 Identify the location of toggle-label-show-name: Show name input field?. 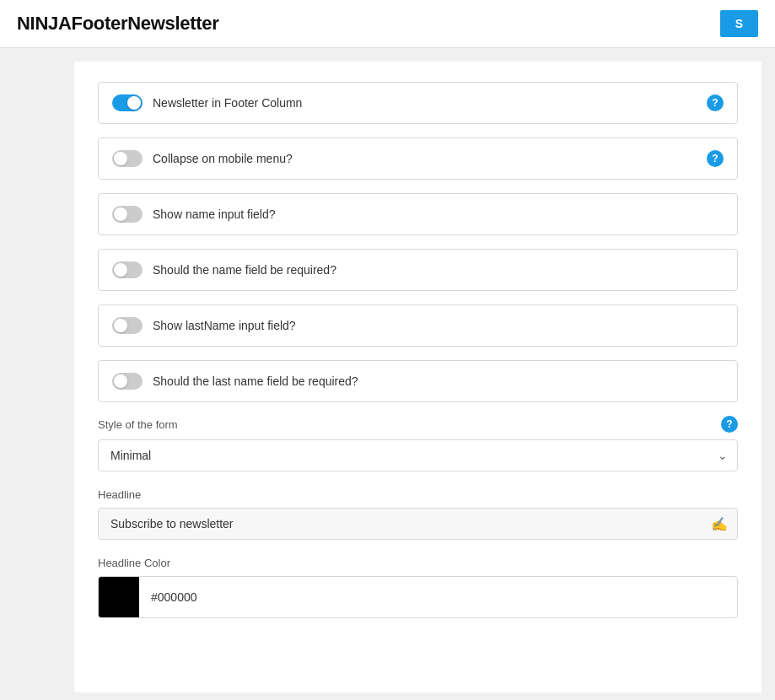
(214, 214).